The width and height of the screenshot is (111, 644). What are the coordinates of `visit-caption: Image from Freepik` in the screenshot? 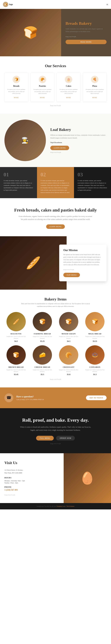 It's located at (32, 495).